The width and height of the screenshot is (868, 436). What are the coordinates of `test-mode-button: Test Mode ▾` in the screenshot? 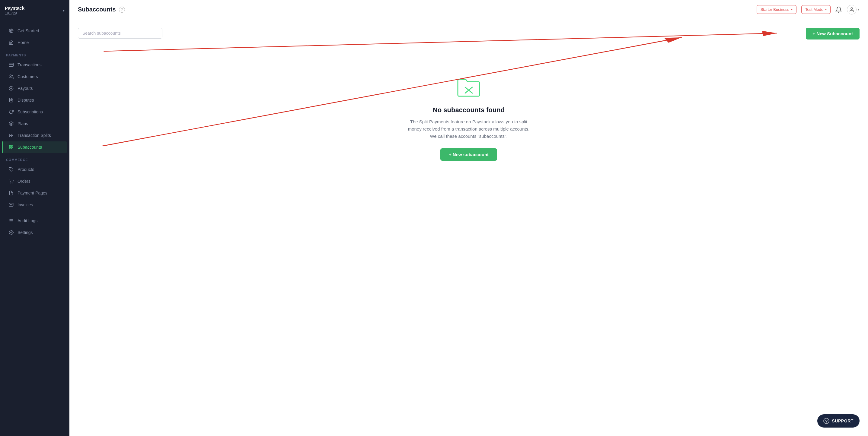 It's located at (816, 9).